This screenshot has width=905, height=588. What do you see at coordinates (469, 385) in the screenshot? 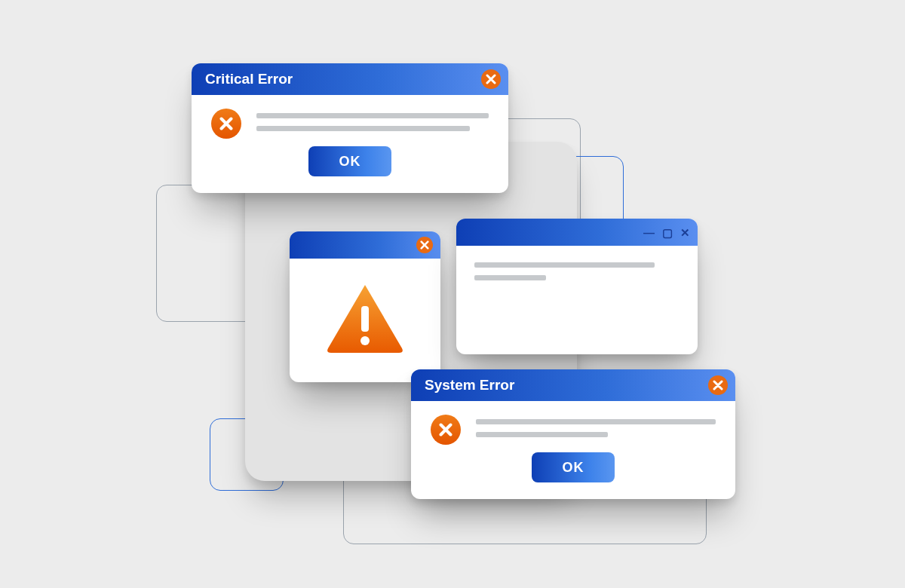
I see `dialog-title: System Error` at bounding box center [469, 385].